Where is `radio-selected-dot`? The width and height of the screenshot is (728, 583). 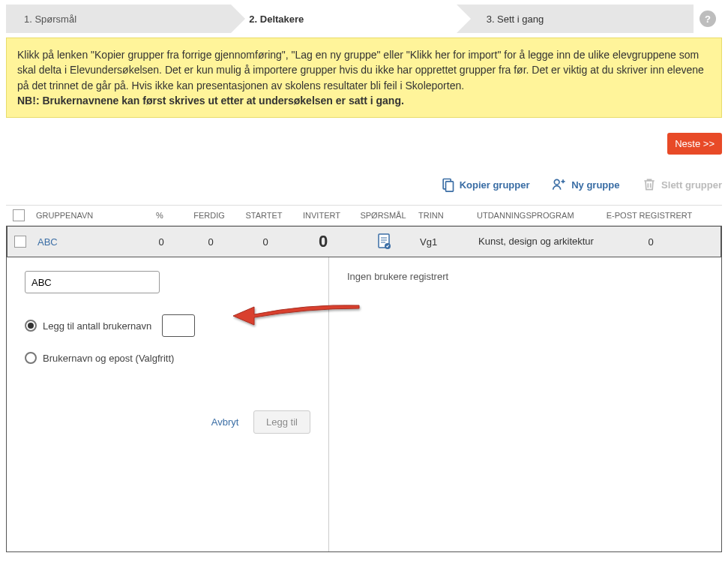 radio-selected-dot is located at coordinates (31, 326).